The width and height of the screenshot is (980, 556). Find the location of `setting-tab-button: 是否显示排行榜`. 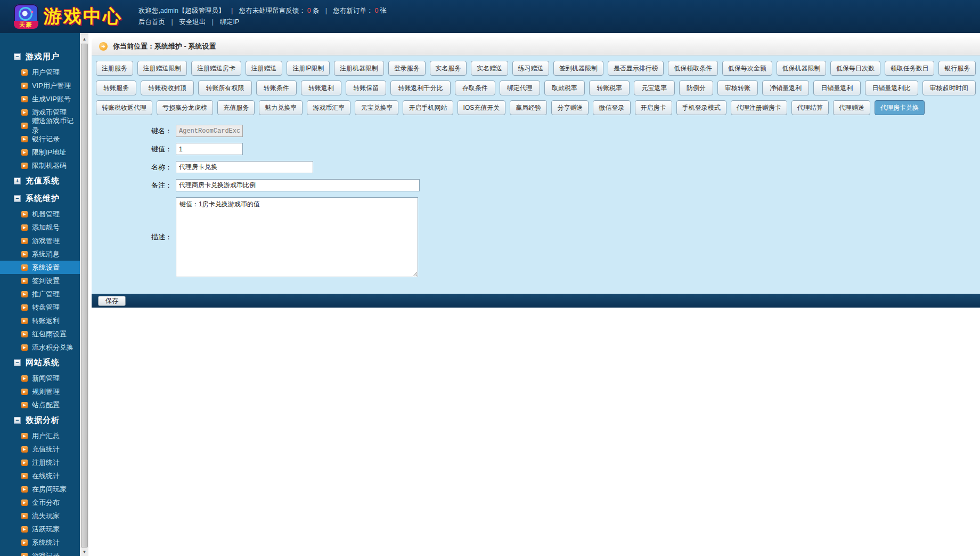

setting-tab-button: 是否显示排行榜 is located at coordinates (636, 68).